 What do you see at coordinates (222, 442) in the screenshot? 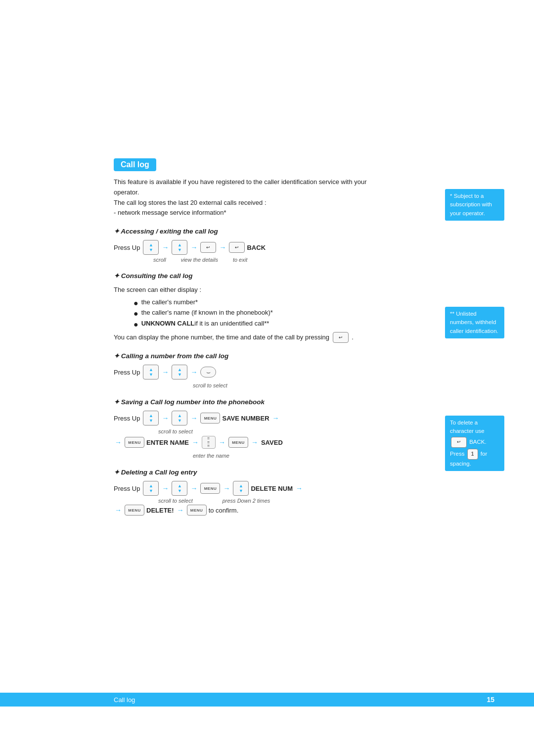
I see `arrow-saving-cont-3: →` at bounding box center [222, 442].